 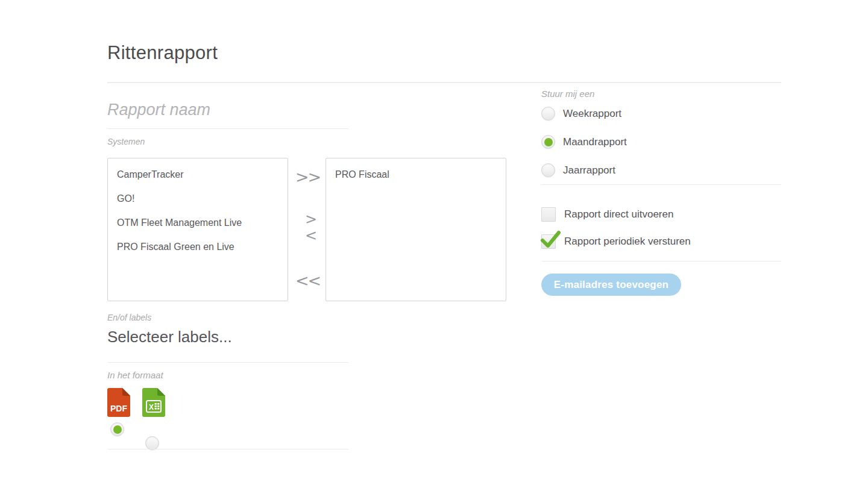 What do you see at coordinates (311, 219) in the screenshot?
I see `move-right-button: >` at bounding box center [311, 219].